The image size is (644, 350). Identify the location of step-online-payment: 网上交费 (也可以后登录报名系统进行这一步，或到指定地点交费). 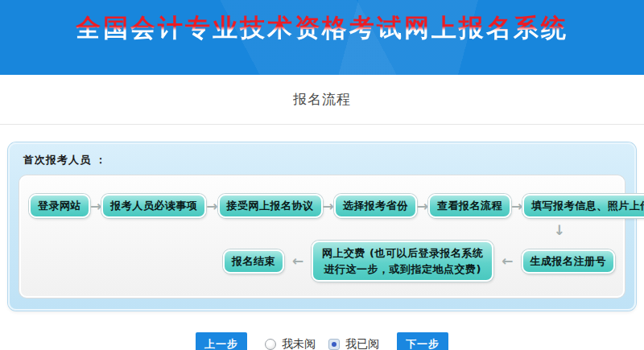
(402, 261).